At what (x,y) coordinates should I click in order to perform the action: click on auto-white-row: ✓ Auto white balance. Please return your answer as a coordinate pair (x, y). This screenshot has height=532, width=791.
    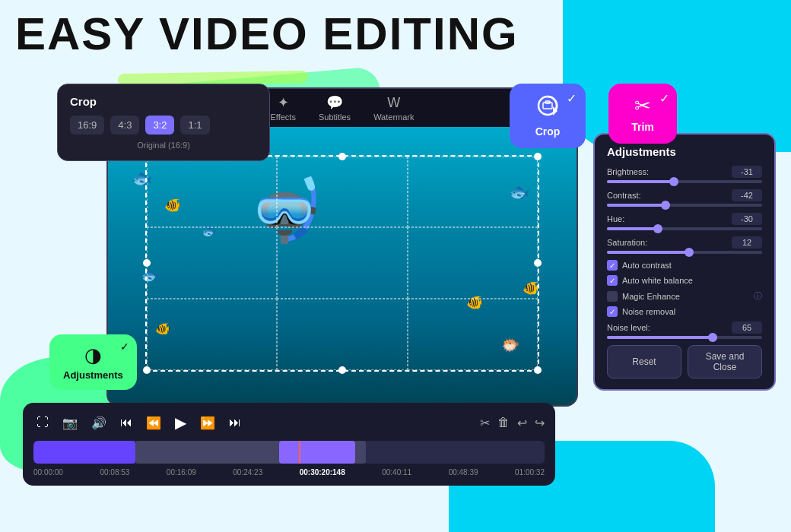
    Looking at the image, I should click on (685, 280).